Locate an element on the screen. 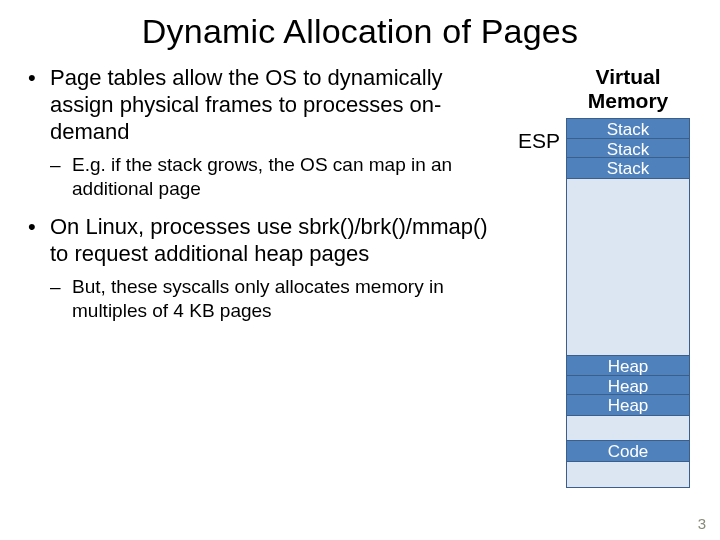 This screenshot has width=720, height=540. virtual-memory-box: Stack Stack Stack Heap Heap Heap Code is located at coordinates (628, 303).